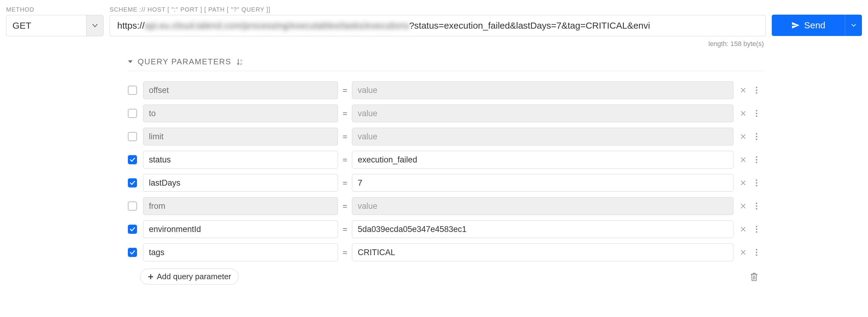  I want to click on query-param-row: from=value, so click(446, 206).